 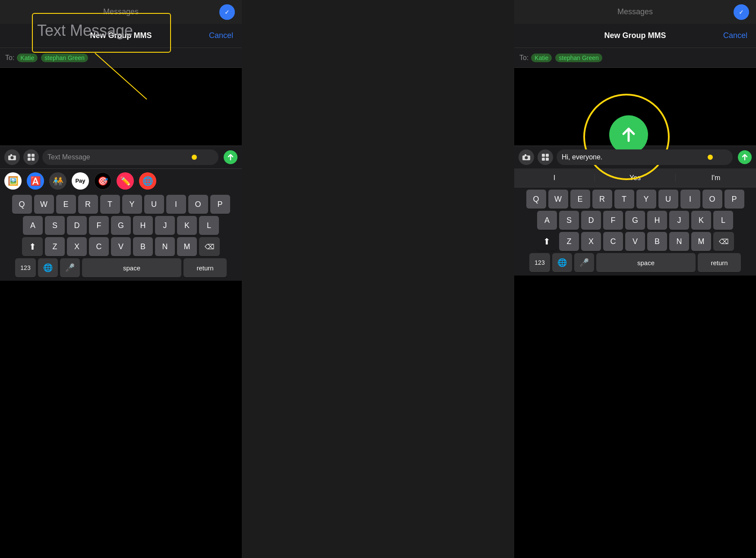 I want to click on key-numbers-right: 123, so click(x=540, y=263).